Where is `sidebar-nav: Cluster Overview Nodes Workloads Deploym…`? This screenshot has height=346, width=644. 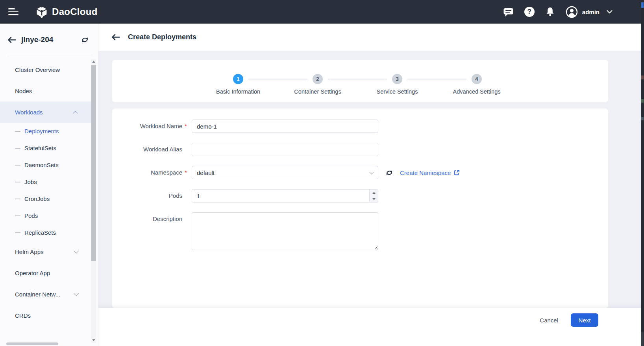
sidebar-nav: Cluster Overview Nodes Workloads Deploym… is located at coordinates (46, 200).